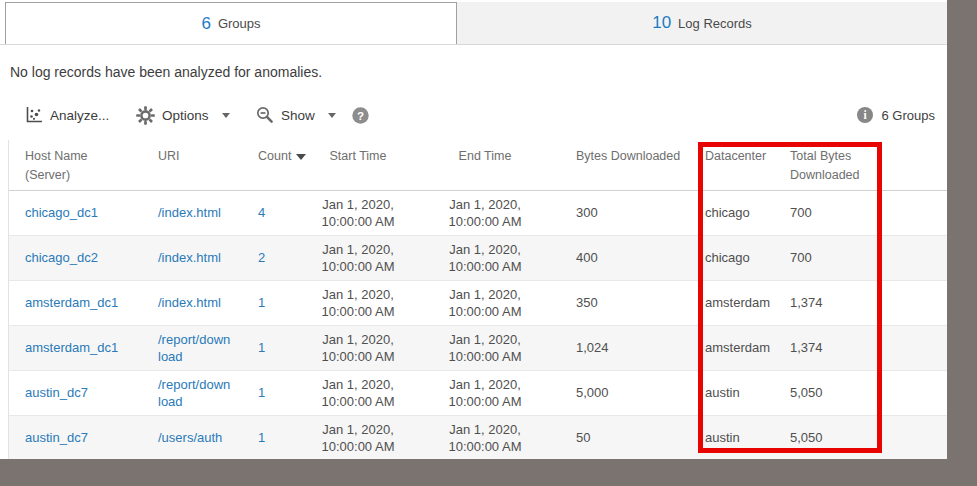 Image resolution: width=977 pixels, height=486 pixels. Describe the element at coordinates (280, 165) in the screenshot. I see `column-header-count: Count` at that location.